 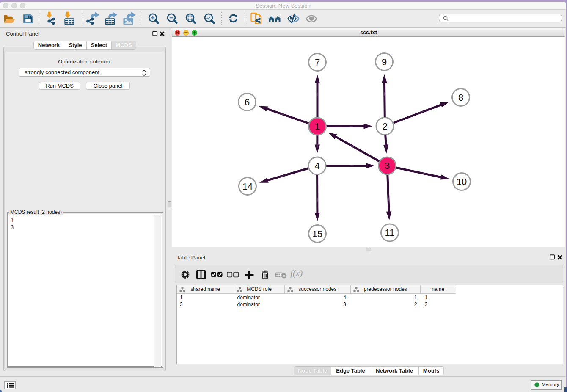 What do you see at coordinates (461, 97) in the screenshot?
I see `svg-text: 8` at bounding box center [461, 97].